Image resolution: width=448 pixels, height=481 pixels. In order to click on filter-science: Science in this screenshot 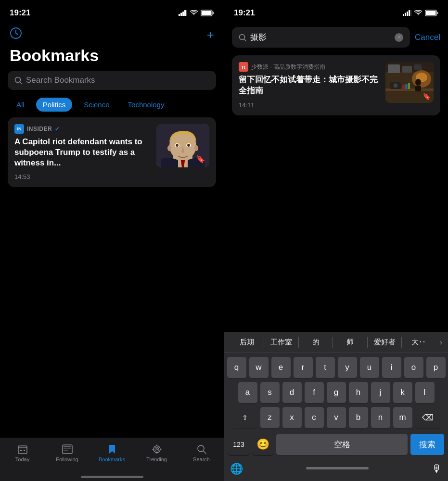, I will do `click(96, 105)`.